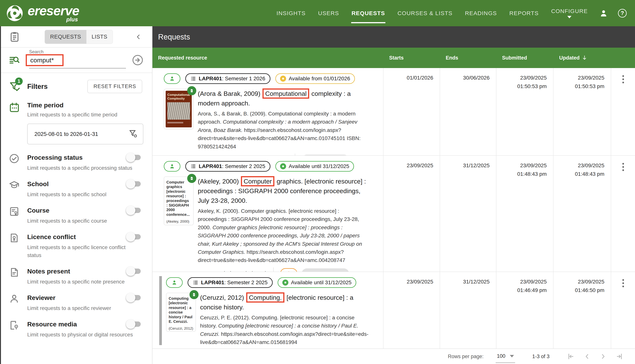  I want to click on resource-text: (Arora & Barak, 2009) Computational comp…, so click(285, 122).